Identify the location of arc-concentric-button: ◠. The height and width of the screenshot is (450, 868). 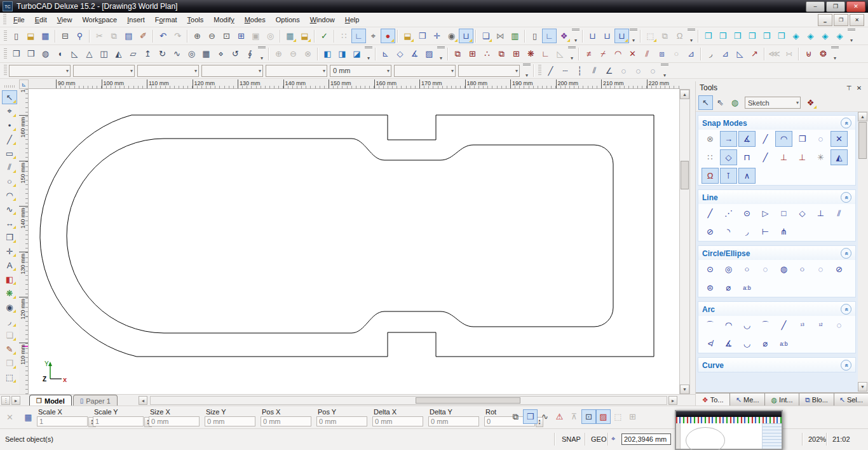
(728, 325).